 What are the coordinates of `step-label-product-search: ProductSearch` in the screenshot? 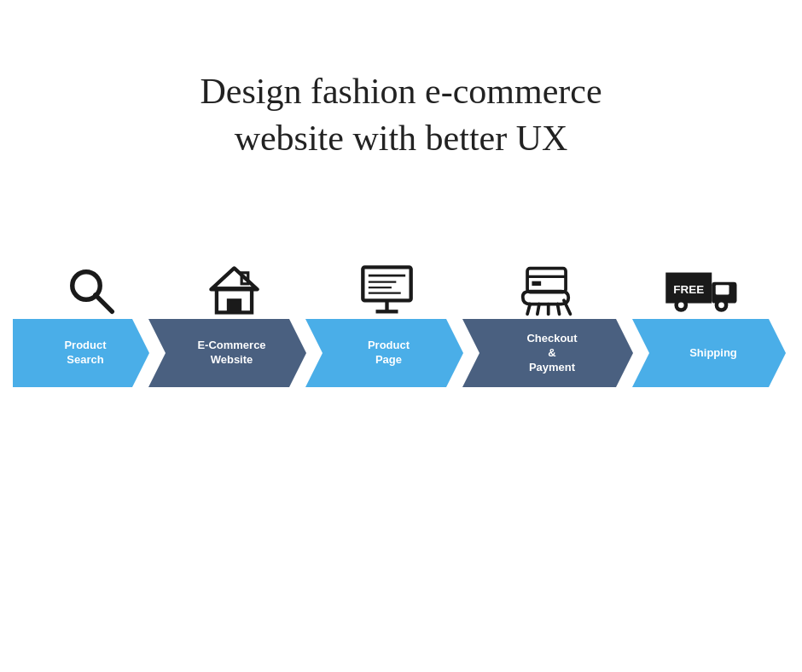 It's located at (80, 353).